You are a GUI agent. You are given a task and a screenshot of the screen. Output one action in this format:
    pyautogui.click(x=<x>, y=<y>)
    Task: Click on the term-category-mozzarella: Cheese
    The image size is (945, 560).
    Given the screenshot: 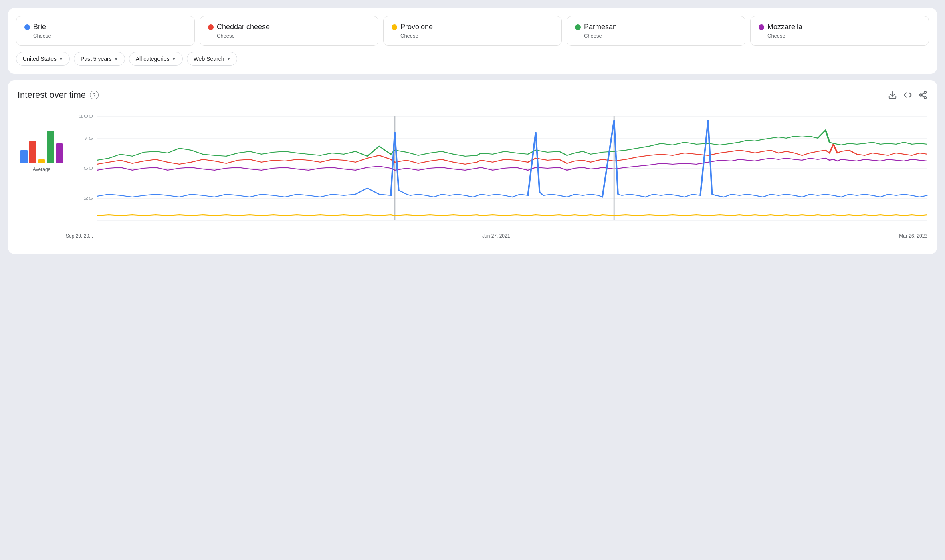 What is the action you would take?
    pyautogui.click(x=840, y=36)
    